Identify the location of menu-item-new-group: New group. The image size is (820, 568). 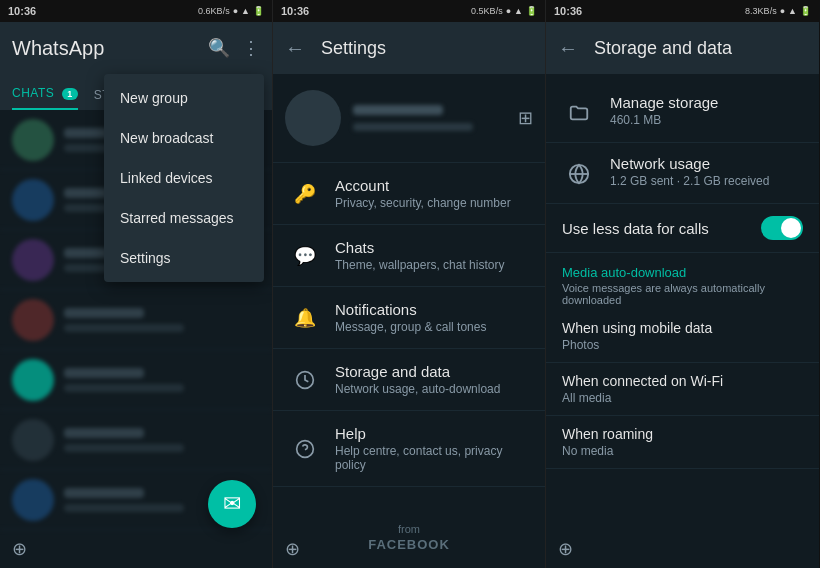
(184, 98).